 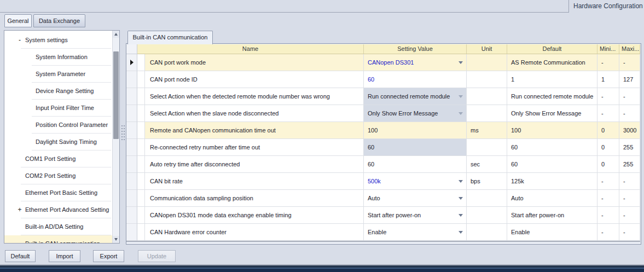 What do you see at coordinates (178, 62) in the screenshot?
I see `name-value: CAN port work mode` at bounding box center [178, 62].